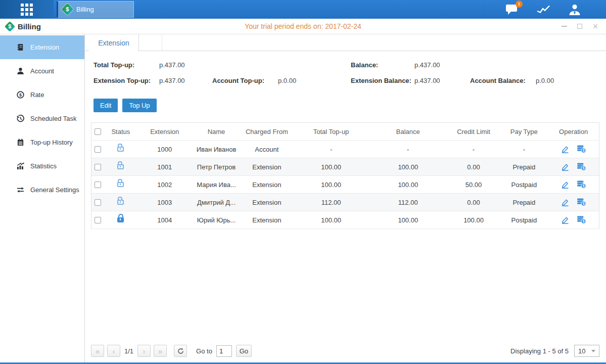  I want to click on tab-extension: Extension, so click(114, 43).